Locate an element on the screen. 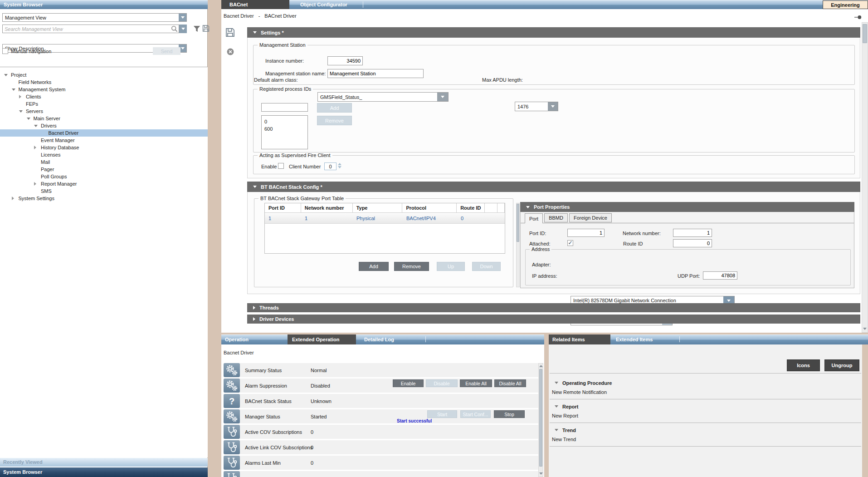 This screenshot has width=868, height=477. tab-foreign-device: Foreign Device is located at coordinates (590, 218).